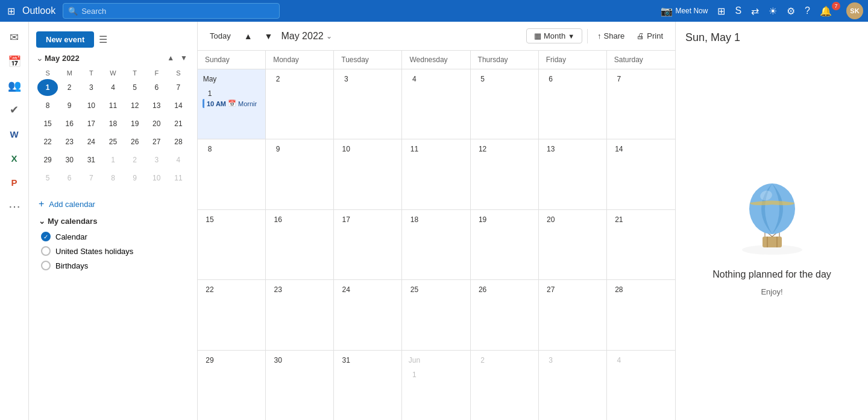 The height and width of the screenshot is (420, 868). I want to click on mini-cal-day: 31, so click(91, 160).